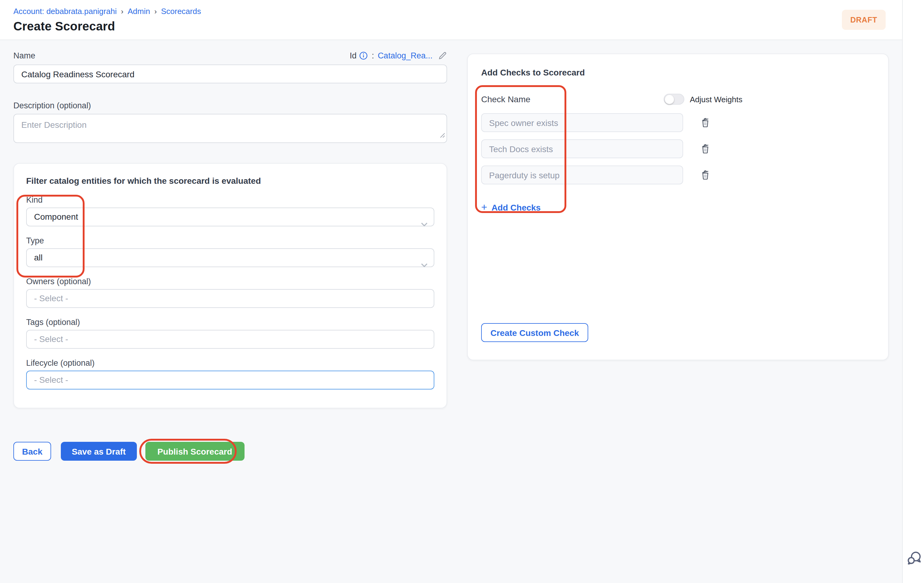  What do you see at coordinates (716, 99) in the screenshot?
I see `adjust-weights-label: Adjust Weights` at bounding box center [716, 99].